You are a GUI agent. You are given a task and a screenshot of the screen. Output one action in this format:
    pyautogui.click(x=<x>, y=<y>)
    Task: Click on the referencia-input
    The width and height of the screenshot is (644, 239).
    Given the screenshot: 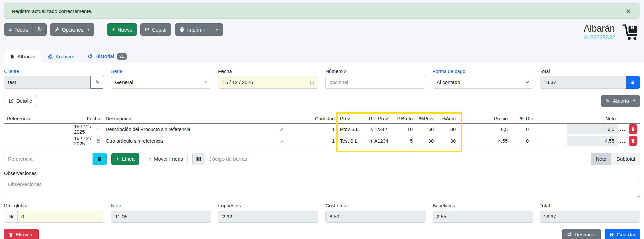 What is the action you would take?
    pyautogui.click(x=48, y=159)
    